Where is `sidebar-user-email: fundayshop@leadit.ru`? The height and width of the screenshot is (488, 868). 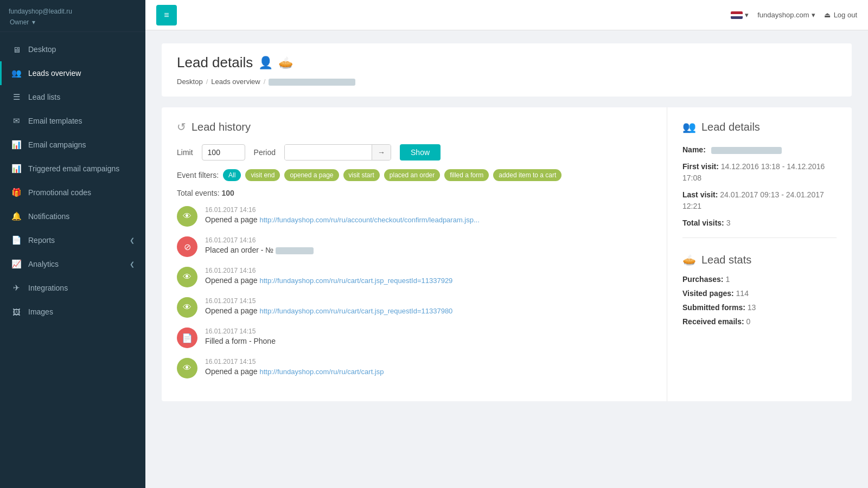 sidebar-user-email: fundayshop@leadit.ru is located at coordinates (73, 11).